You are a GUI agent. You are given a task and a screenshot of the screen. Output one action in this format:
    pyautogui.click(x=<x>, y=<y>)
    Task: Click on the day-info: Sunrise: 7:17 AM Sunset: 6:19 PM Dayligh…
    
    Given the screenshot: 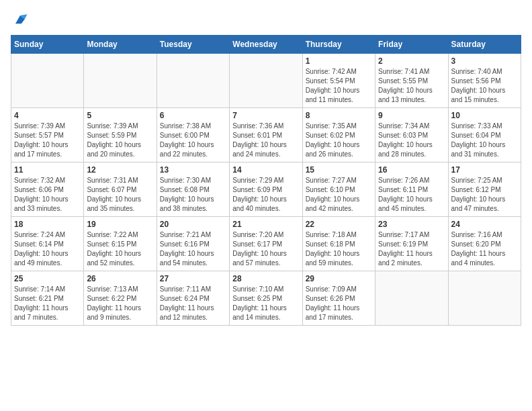 What is the action you would take?
    pyautogui.click(x=411, y=249)
    